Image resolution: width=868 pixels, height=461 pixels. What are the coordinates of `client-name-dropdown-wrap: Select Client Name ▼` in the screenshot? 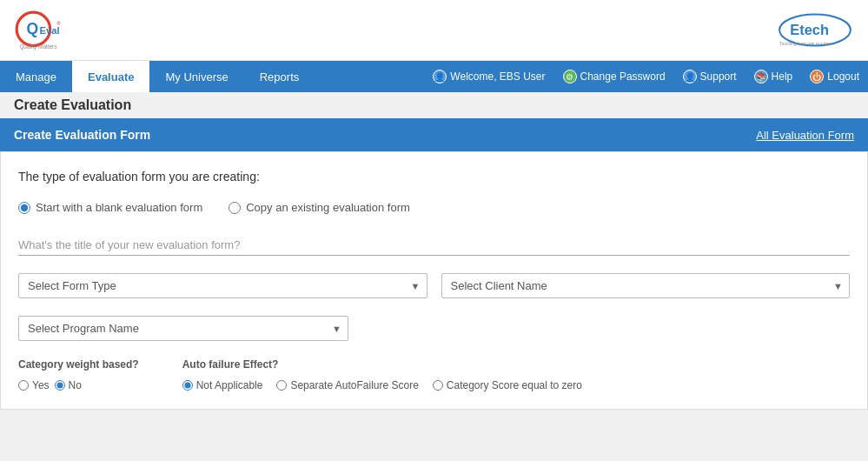 It's located at (646, 285).